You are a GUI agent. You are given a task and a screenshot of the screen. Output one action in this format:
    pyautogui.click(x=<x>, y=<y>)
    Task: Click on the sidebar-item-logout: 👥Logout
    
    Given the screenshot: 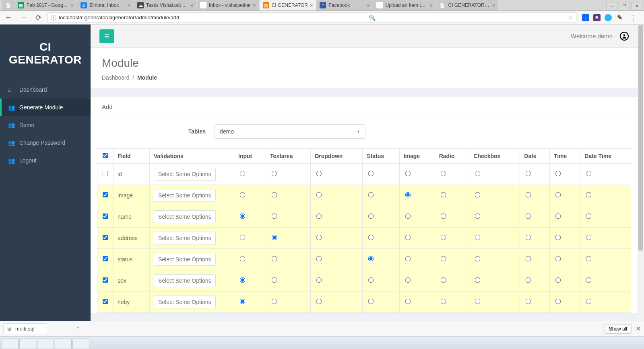 What is the action you would take?
    pyautogui.click(x=45, y=160)
    